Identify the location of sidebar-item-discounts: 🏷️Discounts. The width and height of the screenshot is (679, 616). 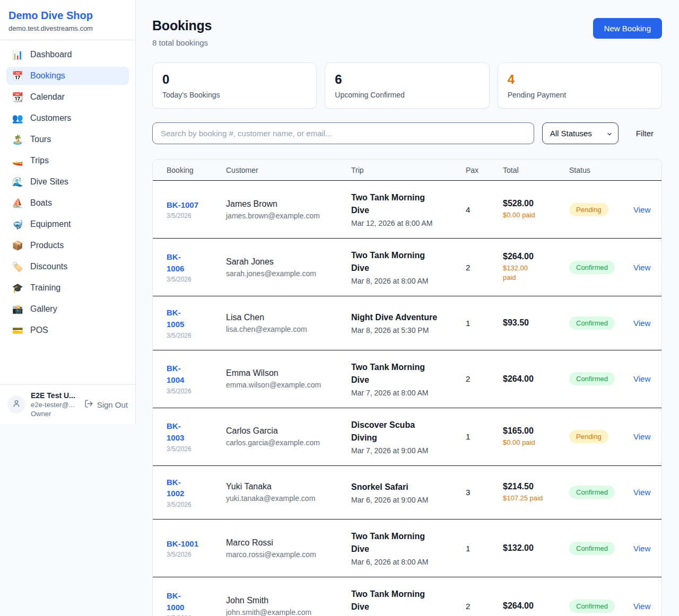
(68, 267).